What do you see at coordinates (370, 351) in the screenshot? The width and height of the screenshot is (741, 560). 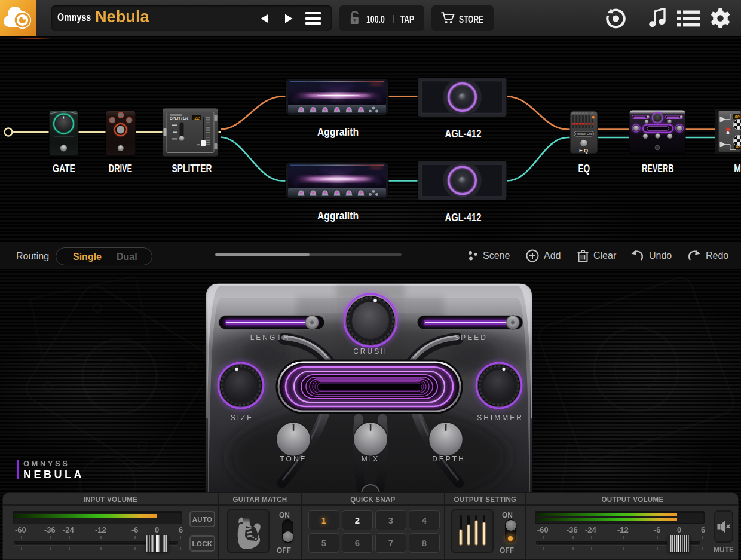 I see `svg-text: CRUSH` at bounding box center [370, 351].